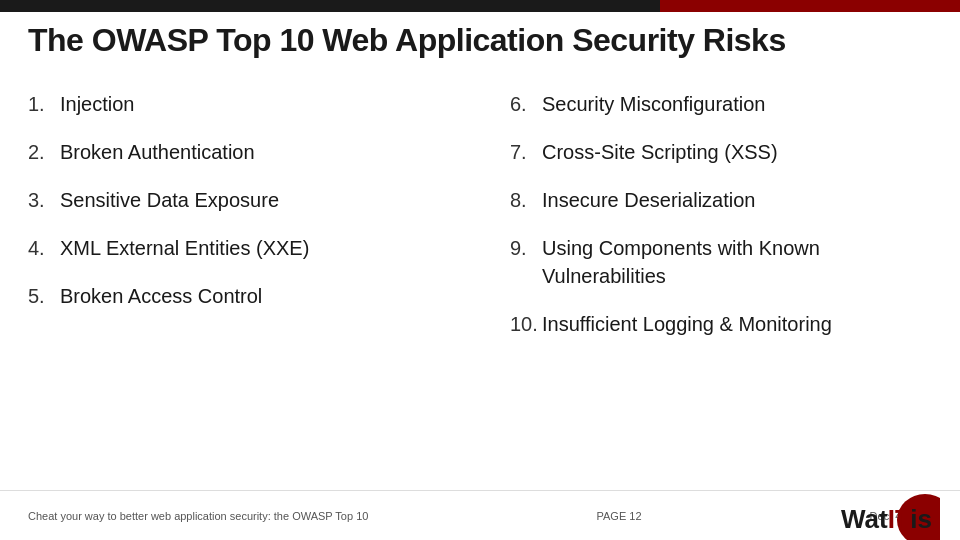 The width and height of the screenshot is (960, 540). What do you see at coordinates (864, 519) in the screenshot?
I see `logo-wat: Wat` at bounding box center [864, 519].